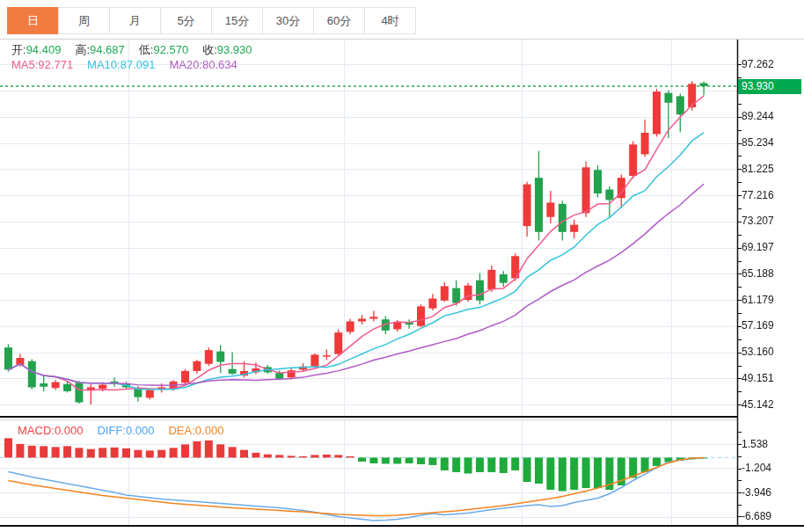  I want to click on tab-timeframe-8: 4时, so click(391, 21).